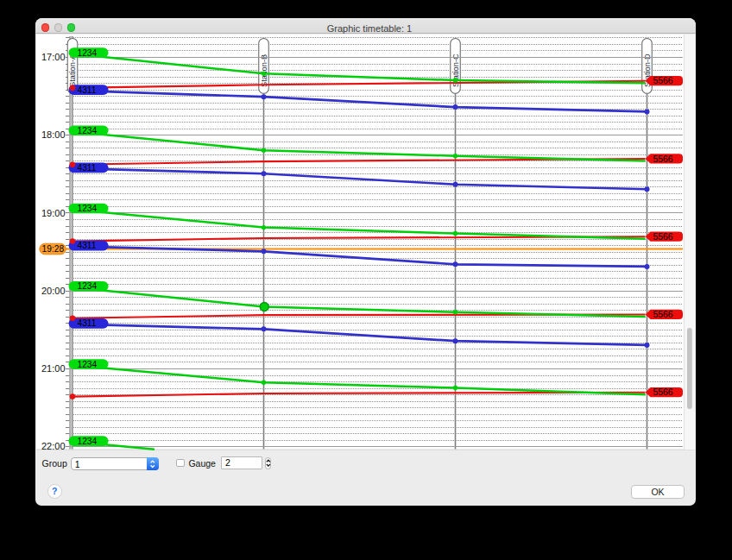 The image size is (732, 560). I want to click on svg-text: 20:00, so click(54, 291).